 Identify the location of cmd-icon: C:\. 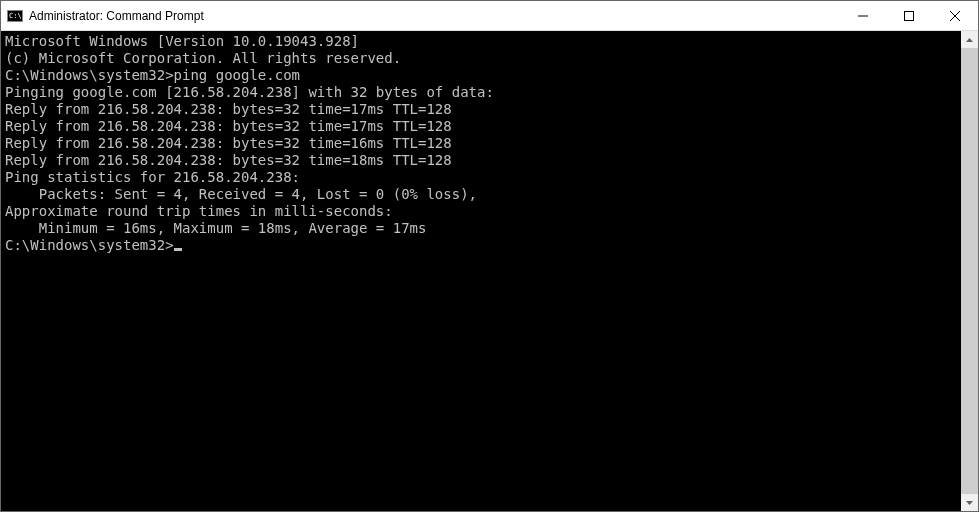
(15, 16).